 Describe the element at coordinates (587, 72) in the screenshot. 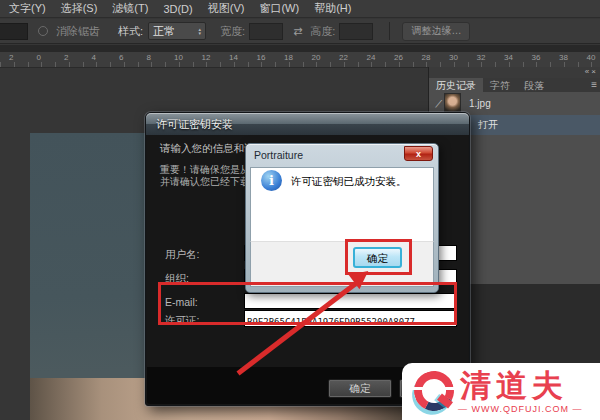

I see `collapse-panel-icon: «` at that location.